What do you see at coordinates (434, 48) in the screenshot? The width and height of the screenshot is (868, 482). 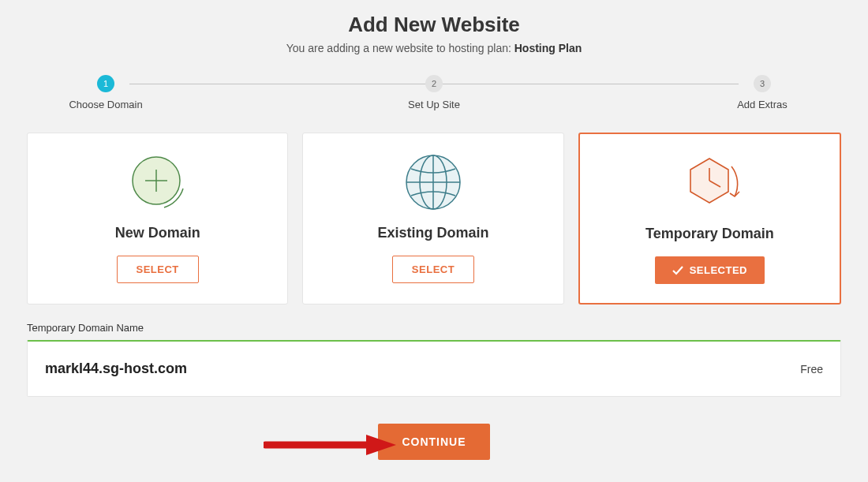 I see `page-subtitle: You are adding a new website to hosting …` at bounding box center [434, 48].